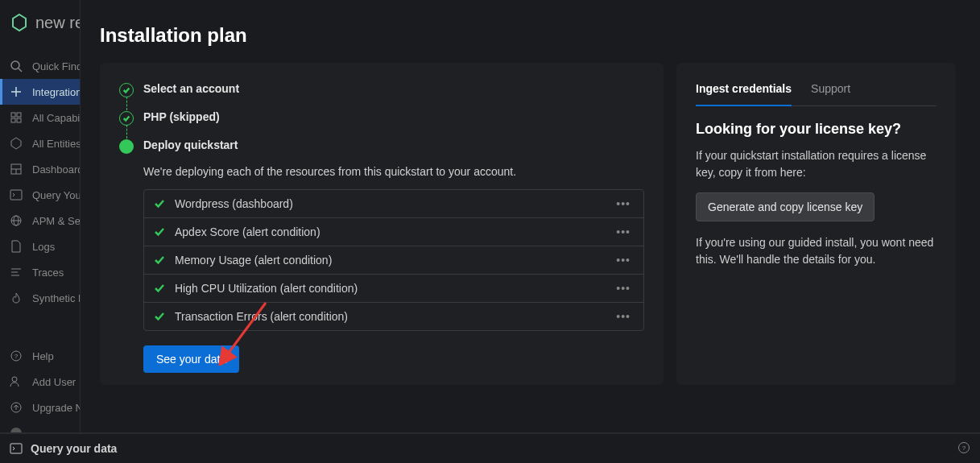 The image size is (980, 463). Describe the element at coordinates (382, 124) in the screenshot. I see `step-php: PHP (skipped)` at that location.